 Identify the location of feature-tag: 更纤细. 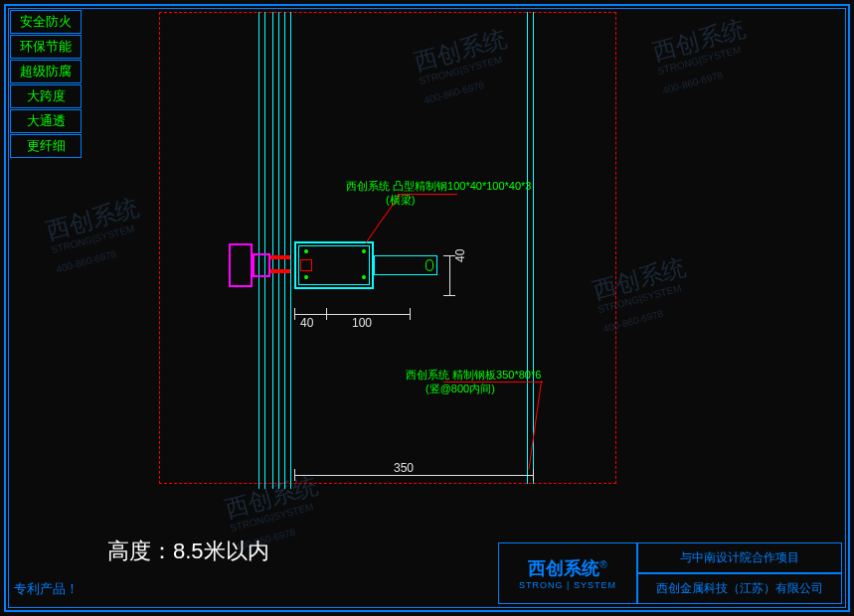
(46, 146).